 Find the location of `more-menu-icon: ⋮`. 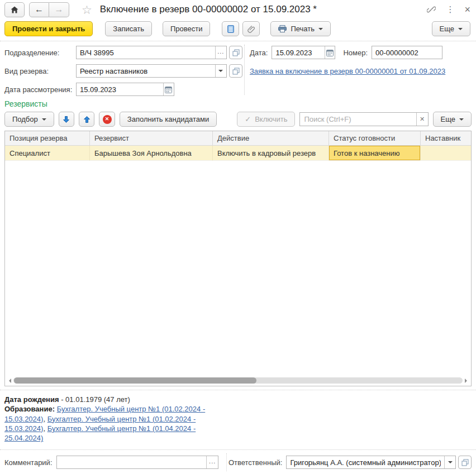

more-menu-icon: ⋮ is located at coordinates (450, 9).